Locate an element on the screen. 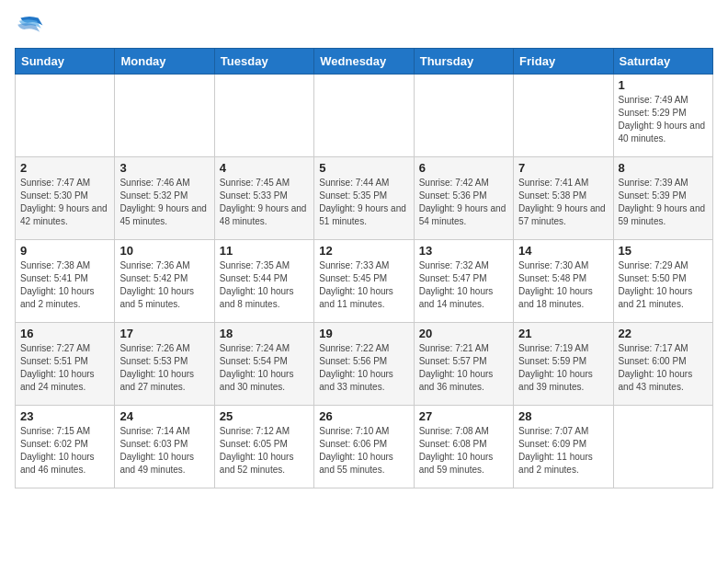 Image resolution: width=728 pixels, height=563 pixels. day-info: Sunrise: 7:14 AM Sunset: 6:03 PM Dayligh… is located at coordinates (164, 451).